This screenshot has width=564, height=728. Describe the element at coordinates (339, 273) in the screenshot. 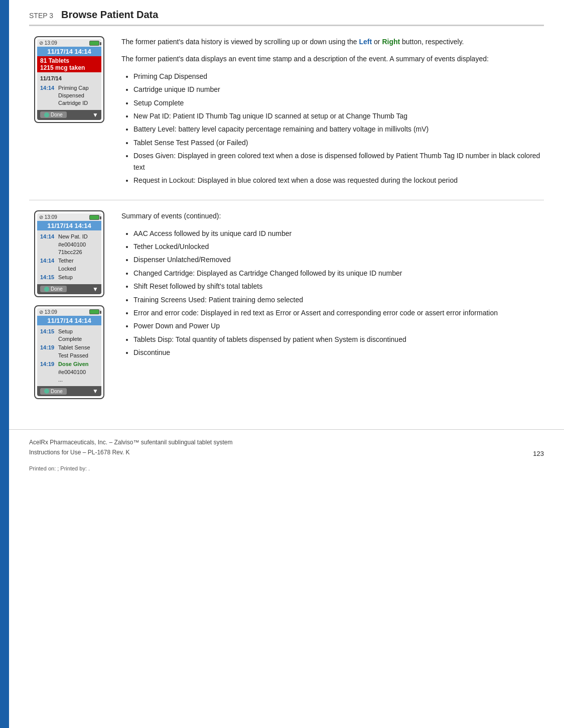

I see `list-item: Changed Cartridge: Displayed as Cartridg…` at that location.